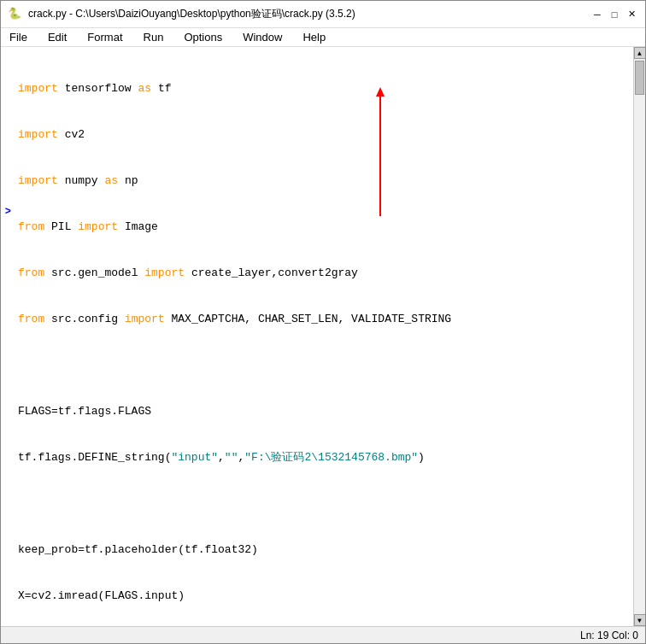 This screenshot has width=646, height=644. Describe the element at coordinates (262, 38) in the screenshot. I see `menu-window: Window` at that location.